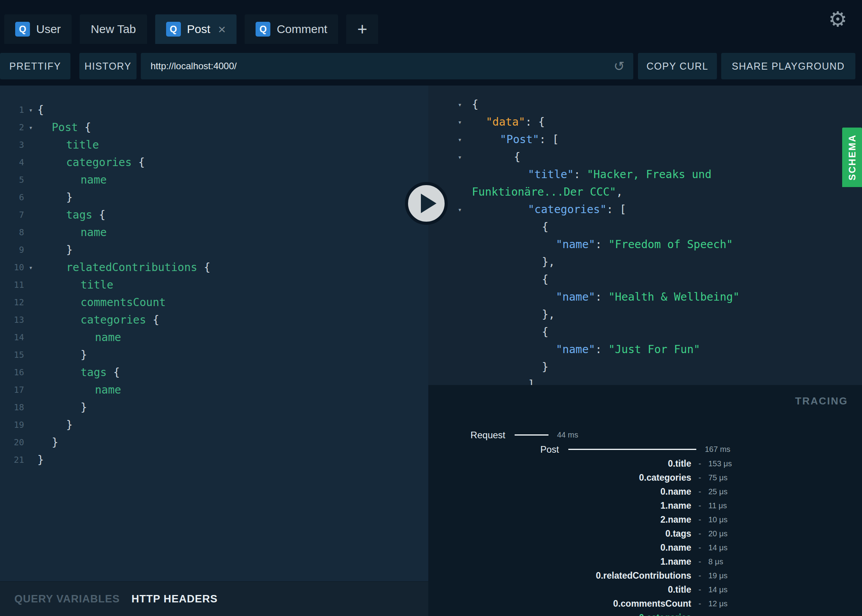 This screenshot has height=616, width=862. Describe the element at coordinates (535, 122) in the screenshot. I see `code-token: : {` at that location.